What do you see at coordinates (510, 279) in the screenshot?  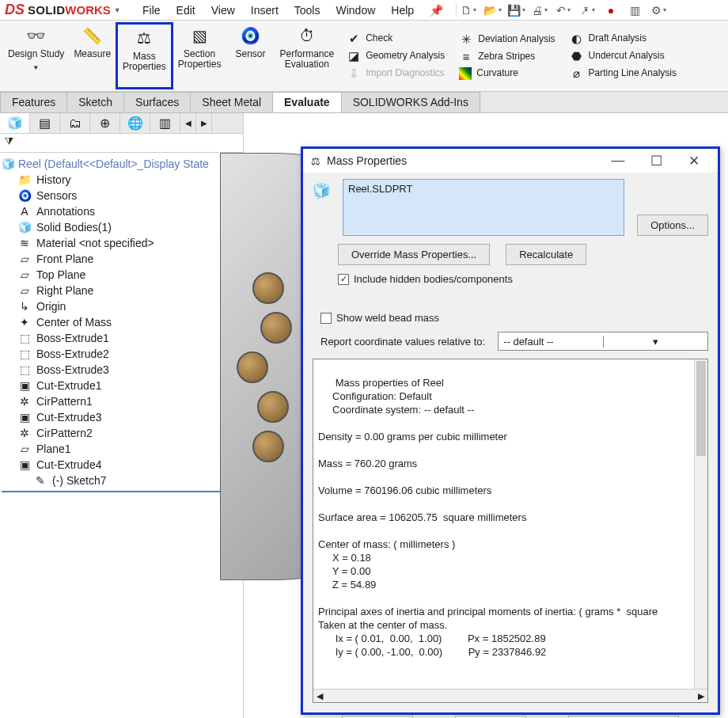 I see `include-hidden-checkbox: ✓ Include hidden bodies/components` at bounding box center [510, 279].